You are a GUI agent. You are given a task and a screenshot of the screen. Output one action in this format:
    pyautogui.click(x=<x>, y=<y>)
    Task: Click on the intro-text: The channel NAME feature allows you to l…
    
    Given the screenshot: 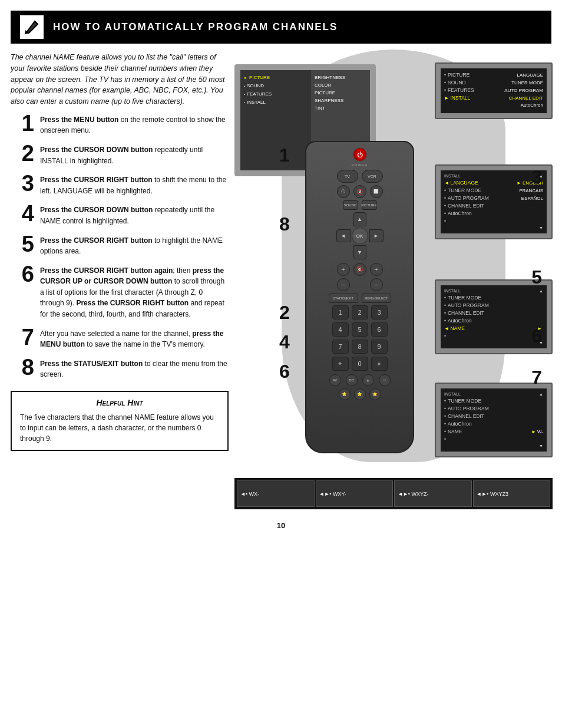 What is the action you would take?
    pyautogui.click(x=120, y=80)
    